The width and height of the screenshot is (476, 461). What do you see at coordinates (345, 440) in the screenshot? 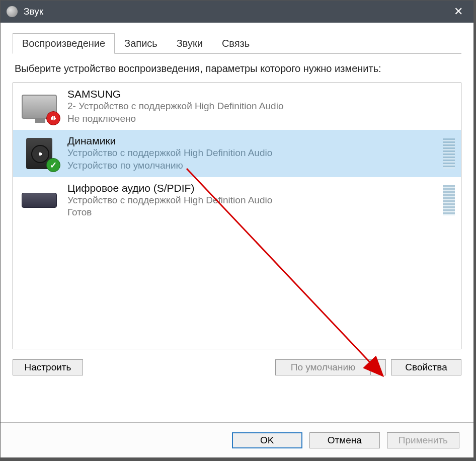
I see `cancel-button: Отмена` at bounding box center [345, 440].